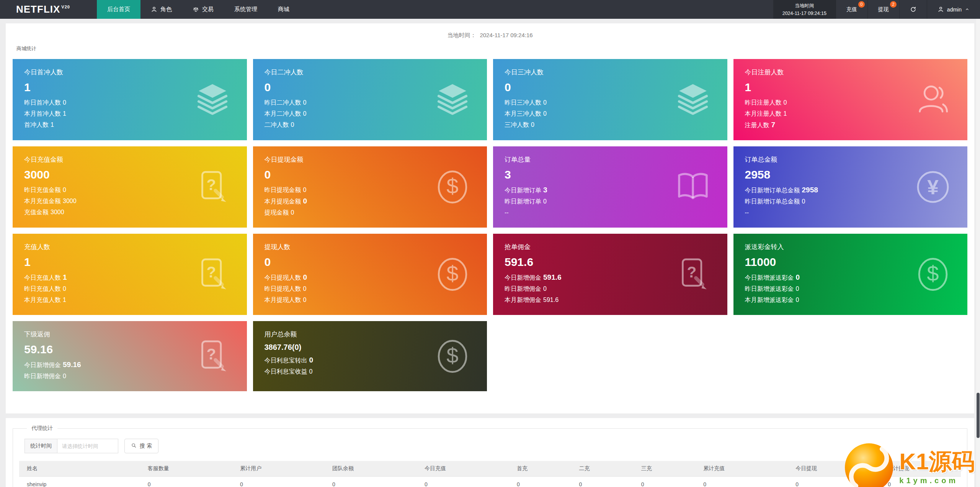 The image size is (980, 487). I want to click on menu-item-label: 系统管理, so click(246, 9).